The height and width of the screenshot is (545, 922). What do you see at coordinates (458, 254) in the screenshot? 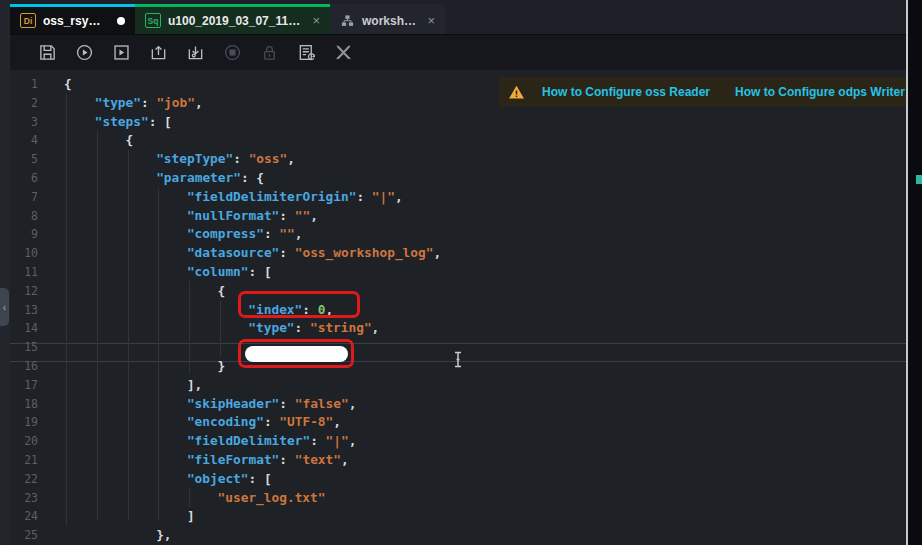
I see `code-line: 10"datasource": "oss_workshop_log",` at bounding box center [458, 254].